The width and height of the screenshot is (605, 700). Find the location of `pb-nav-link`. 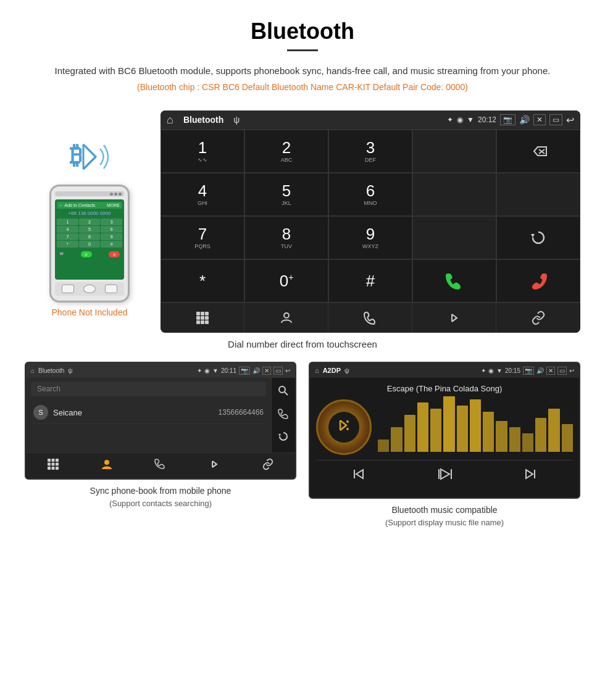

pb-nav-link is located at coordinates (268, 465).